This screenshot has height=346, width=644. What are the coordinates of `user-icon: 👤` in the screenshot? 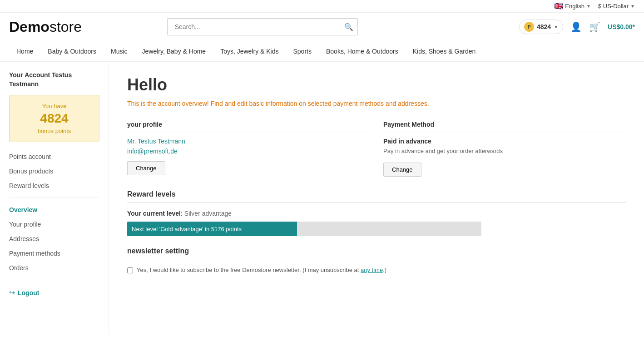 It's located at (576, 27).